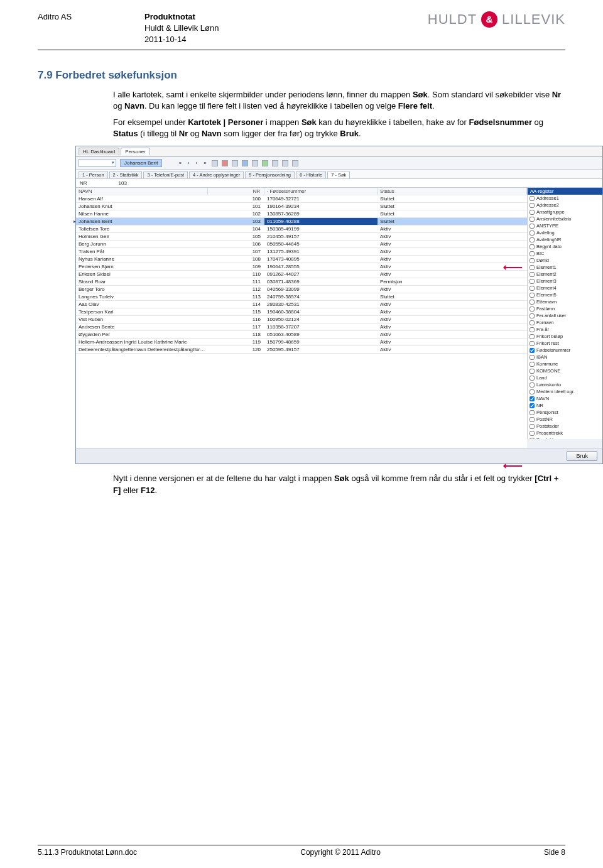 The image size is (603, 868). I want to click on table-row: Nyhus Karianne108170473-40895Aktiv, so click(302, 259).